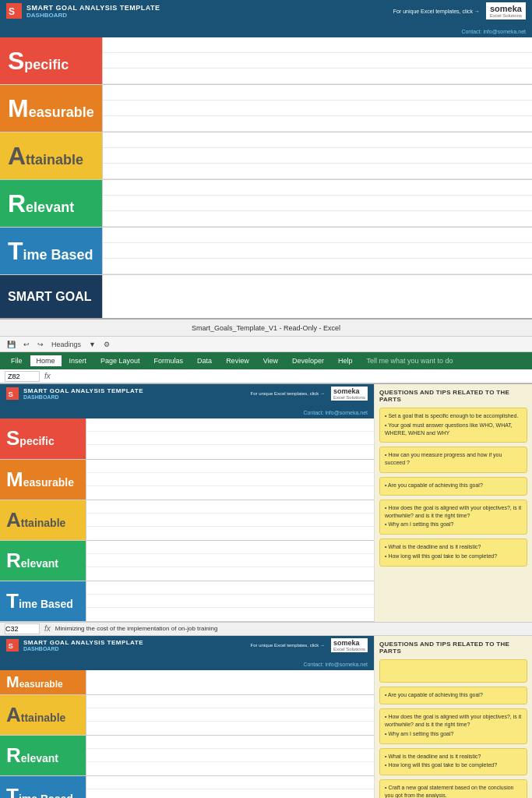 This screenshot has width=532, height=798. I want to click on label-a-2: Attainable, so click(43, 520).